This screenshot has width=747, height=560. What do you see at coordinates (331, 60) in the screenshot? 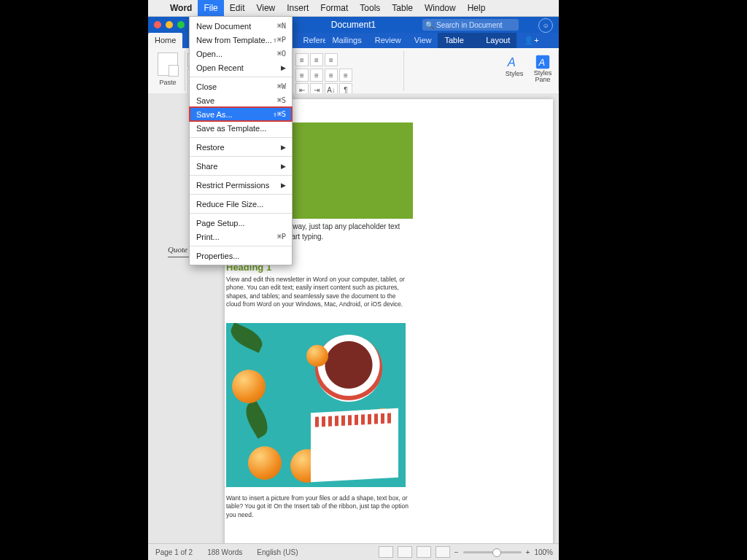
I see `multilevel-button: ≡` at bounding box center [331, 60].